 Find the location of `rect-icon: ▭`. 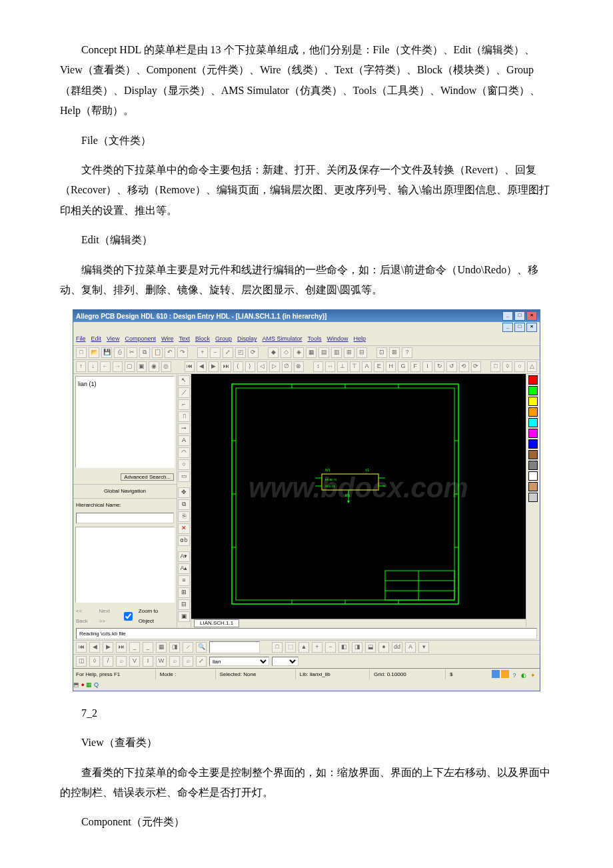

rect-icon: ▭ is located at coordinates (184, 477).